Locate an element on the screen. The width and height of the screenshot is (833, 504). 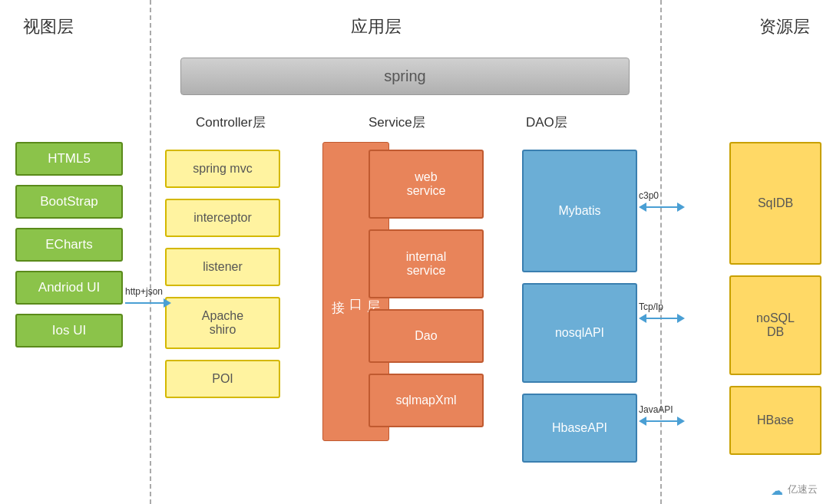
tcp-ip-right-arrowhead is located at coordinates (681, 318).